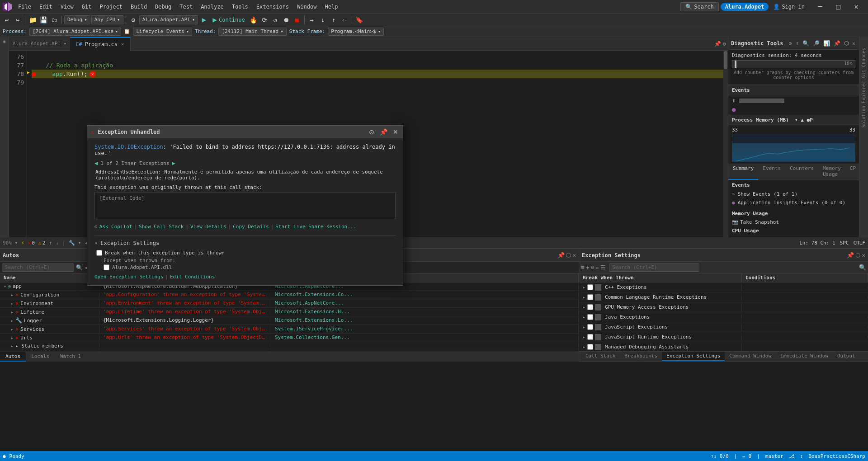  What do you see at coordinates (163, 7) in the screenshot?
I see `menu-debug: Debug` at bounding box center [163, 7].